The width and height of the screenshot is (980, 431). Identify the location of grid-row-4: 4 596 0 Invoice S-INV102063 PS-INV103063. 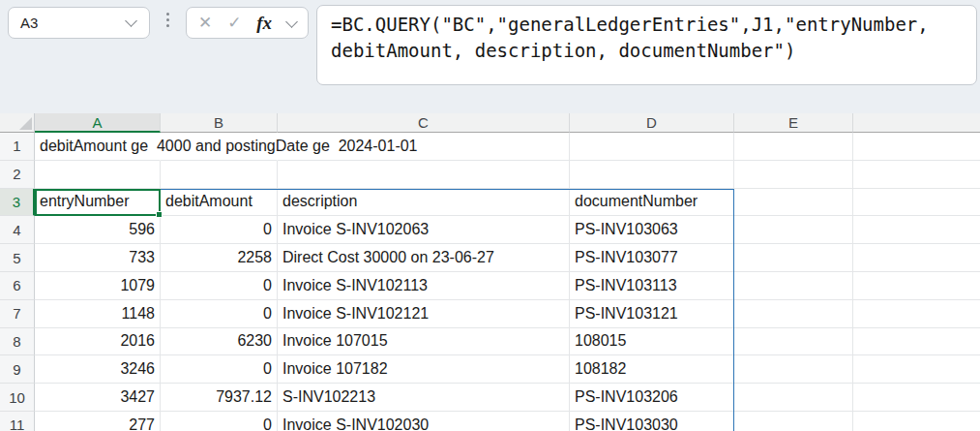
(490, 231).